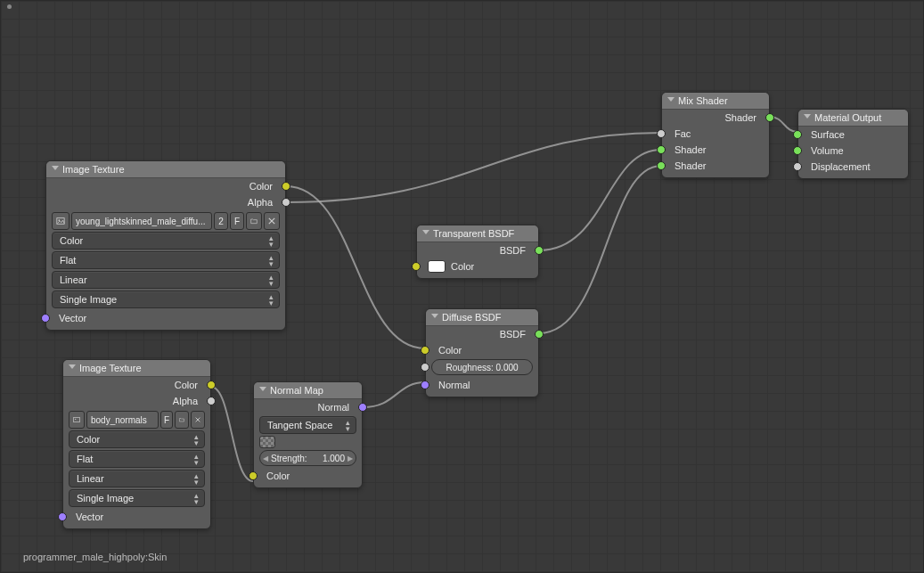 The width and height of the screenshot is (924, 573). Describe the element at coordinates (715, 135) in the screenshot. I see `node-mix-shader: Mix Shader Shader Fac Shader Shader` at that location.